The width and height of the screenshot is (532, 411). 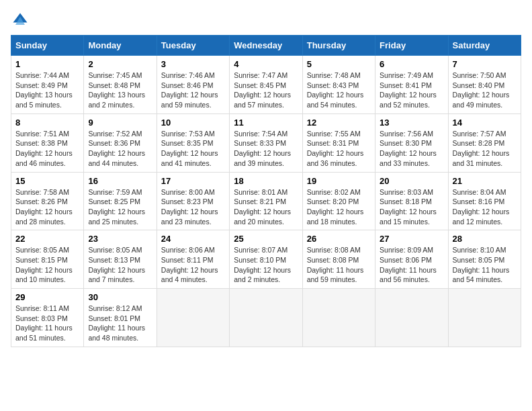 What do you see at coordinates (411, 207) in the screenshot?
I see `day-info: Sunrise: 8:03 AM Sunset: 8:18 PM Dayligh…` at bounding box center [411, 207].